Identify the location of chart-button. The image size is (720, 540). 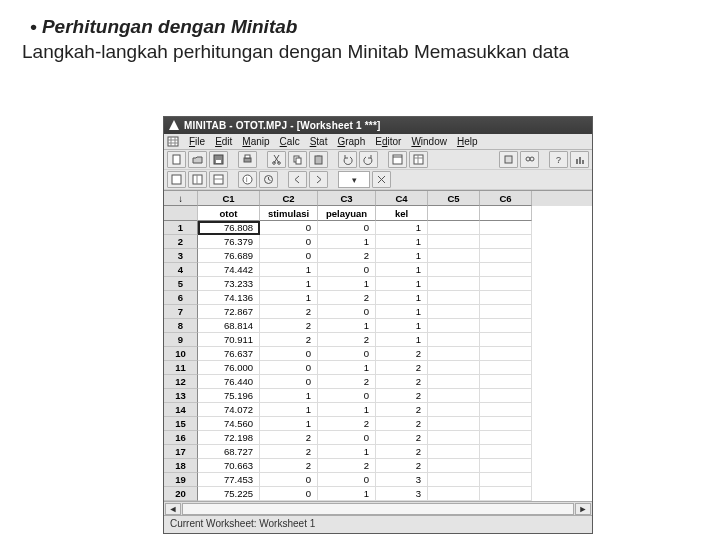
(580, 160).